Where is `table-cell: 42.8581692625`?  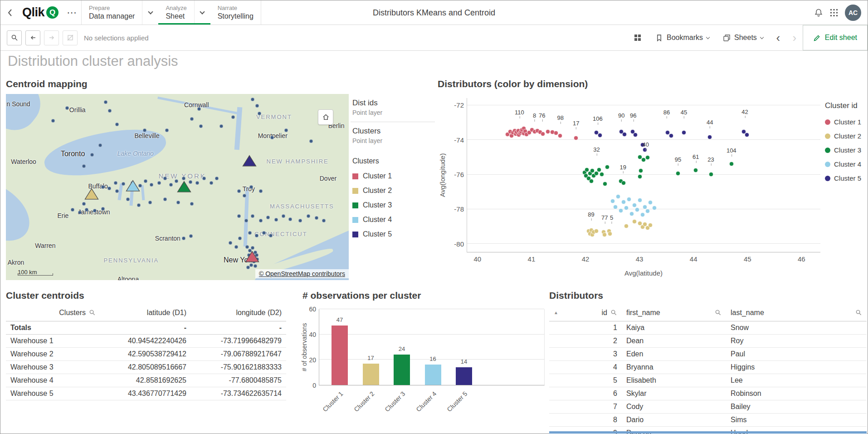 table-cell: 42.8581692625 is located at coordinates (146, 380).